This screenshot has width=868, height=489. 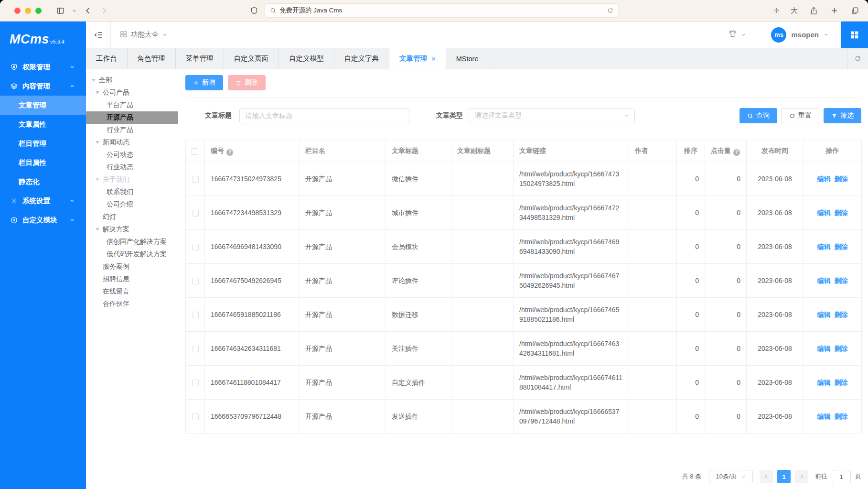 I want to click on sidebar-subitem-栏目属性: 栏目属性, so click(x=43, y=163).